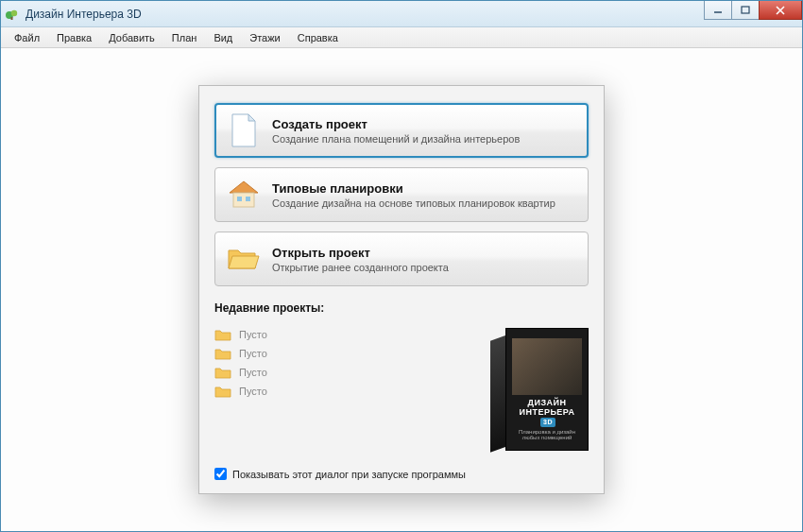 The height and width of the screenshot is (532, 803). What do you see at coordinates (414, 203) in the screenshot?
I see `templates-subtitle: Создание дизайна на основе типовых плани…` at bounding box center [414, 203].